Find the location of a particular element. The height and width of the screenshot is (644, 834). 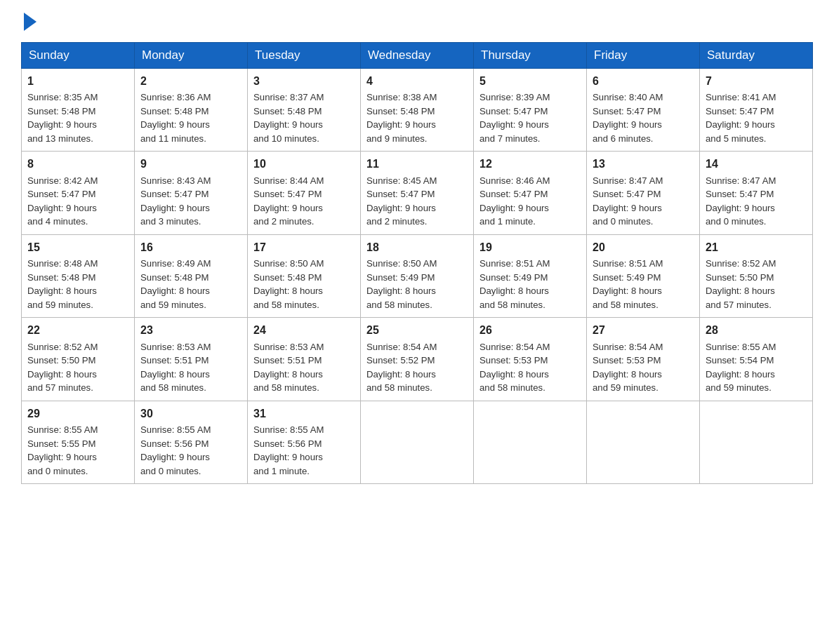

day-number: 7 is located at coordinates (756, 81).